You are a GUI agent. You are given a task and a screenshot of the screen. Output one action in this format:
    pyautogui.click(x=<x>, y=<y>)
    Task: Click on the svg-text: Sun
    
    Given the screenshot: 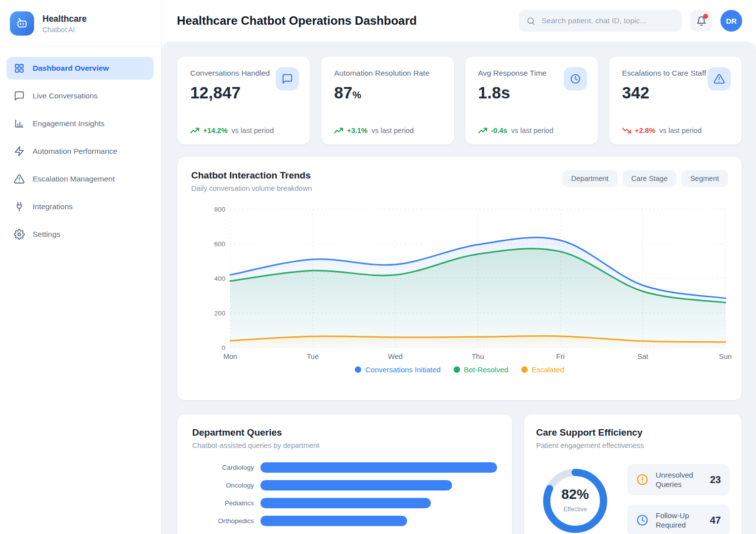 What is the action you would take?
    pyautogui.click(x=725, y=356)
    